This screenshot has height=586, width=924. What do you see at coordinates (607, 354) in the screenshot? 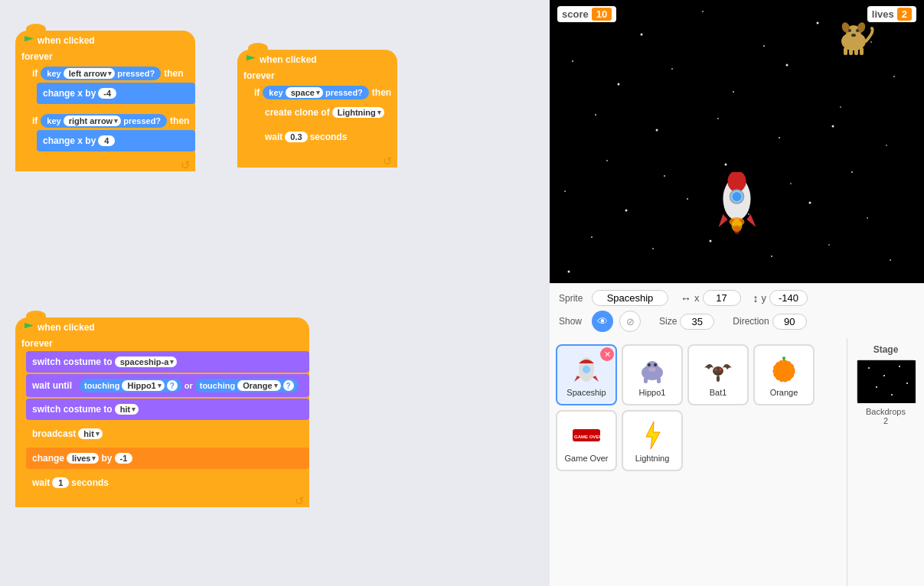
I see `delete-spaceship-button: ✕` at bounding box center [607, 354].